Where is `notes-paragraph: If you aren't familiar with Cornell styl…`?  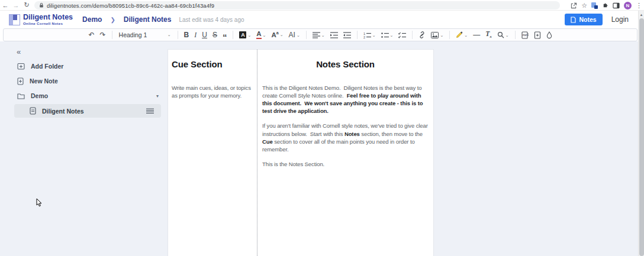
notes-paragraph: If you aren't familiar with Cornell styl… is located at coordinates (346, 137).